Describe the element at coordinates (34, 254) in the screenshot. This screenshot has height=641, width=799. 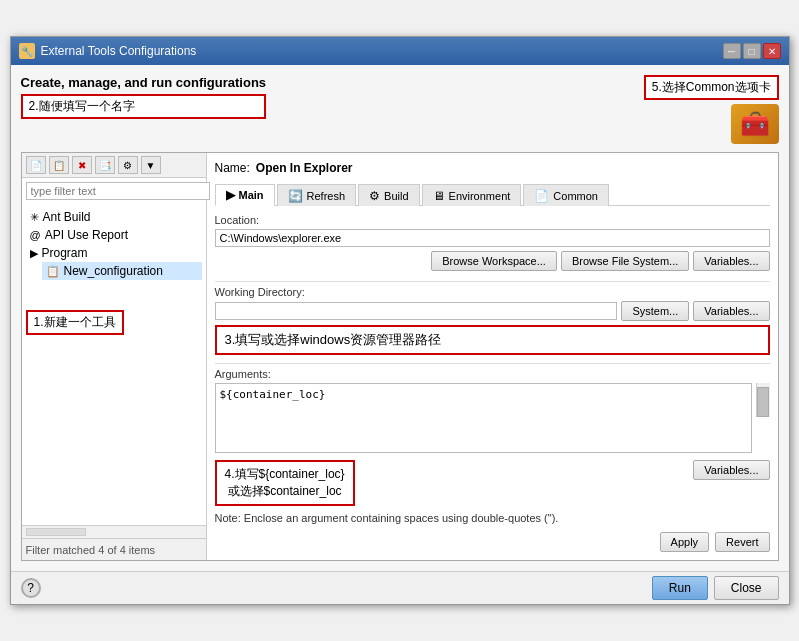
I see `program-icon: ▶` at that location.